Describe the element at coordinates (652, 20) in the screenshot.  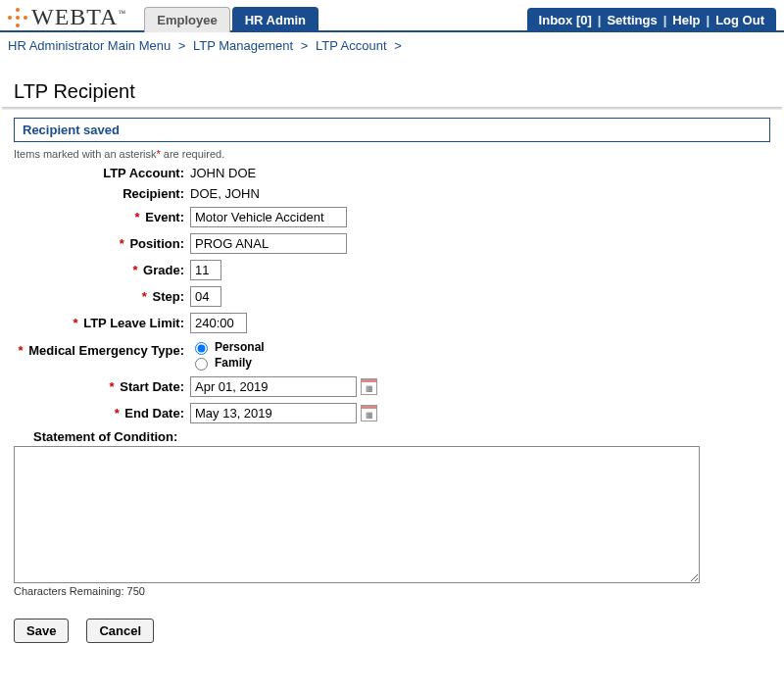
I see `top-nav: Inbox [0] | Settings | Help | Log Out` at that location.